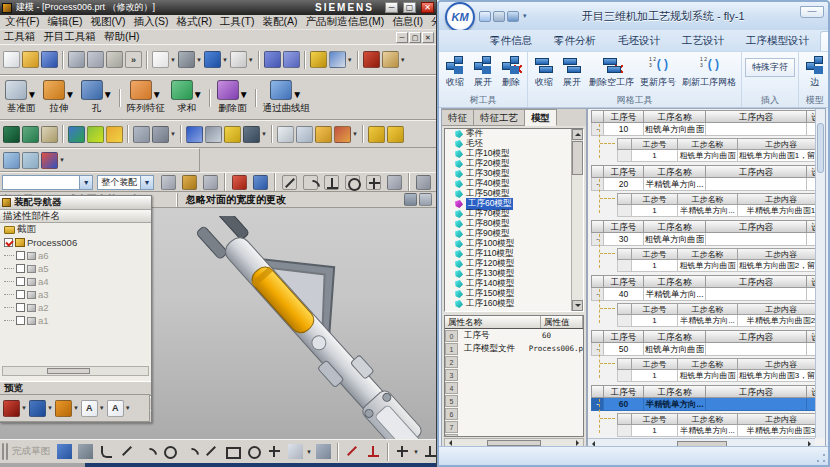 This screenshot has width=830, height=467. I want to click on ribbon-tab: 工艺设计, so click(703, 41).